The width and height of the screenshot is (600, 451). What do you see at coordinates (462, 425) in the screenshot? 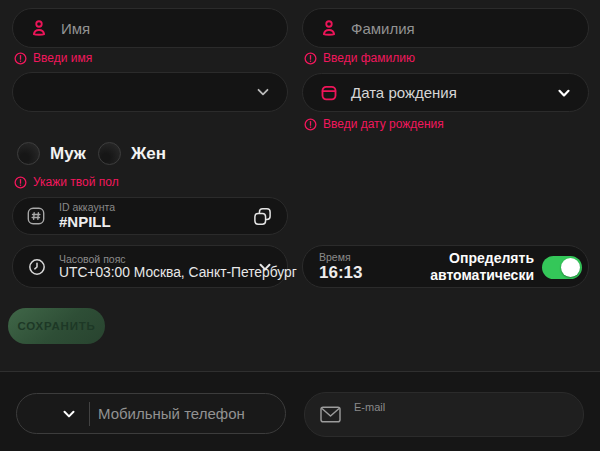
I see `email-input` at bounding box center [462, 425].